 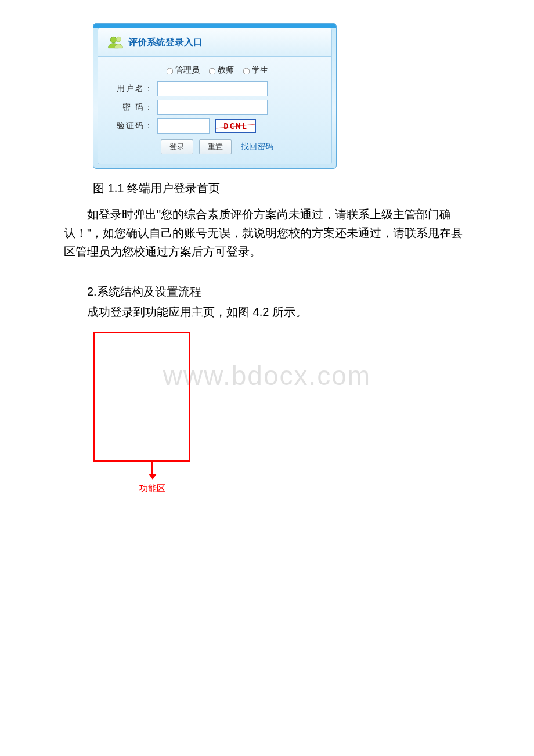 What do you see at coordinates (267, 376) in the screenshot?
I see `watermark-text: www.bdocx.com` at bounding box center [267, 376].